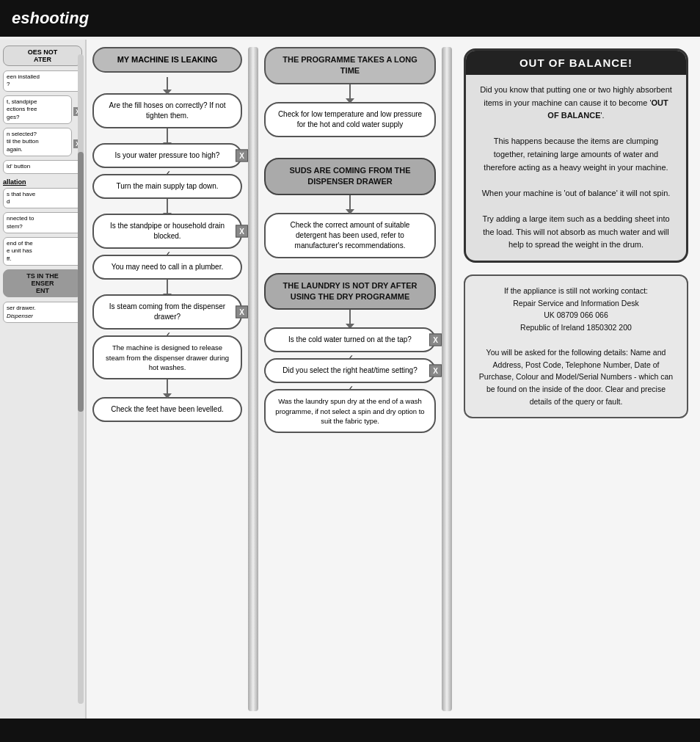 The width and height of the screenshot is (700, 742). Describe the element at coordinates (43, 313) in the screenshot. I see `left-item-8: ser drawer.Dispenser` at that location.